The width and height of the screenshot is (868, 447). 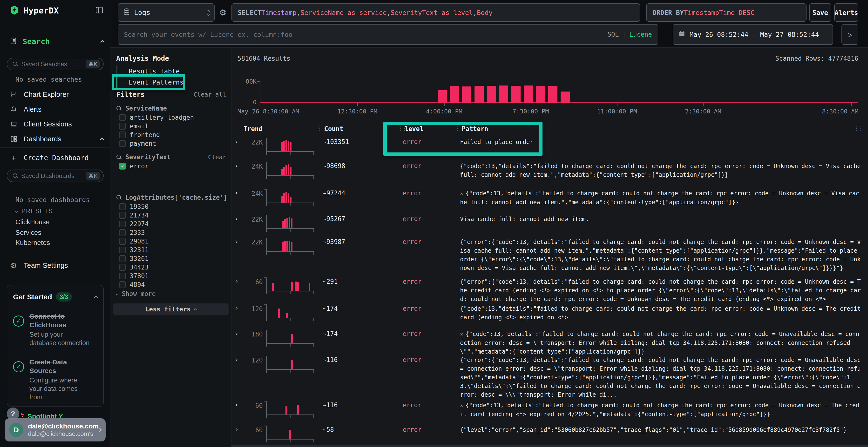 I want to click on query-language-toggle: SQL|Lucene, so click(x=629, y=34).